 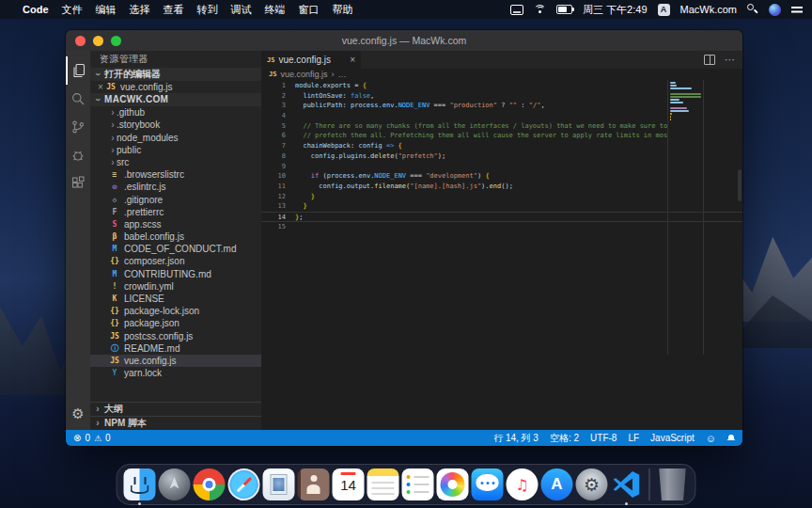 I want to click on code-line-10: 10 if (process.env.NODE_ENV === "develop…, so click(x=502, y=177).